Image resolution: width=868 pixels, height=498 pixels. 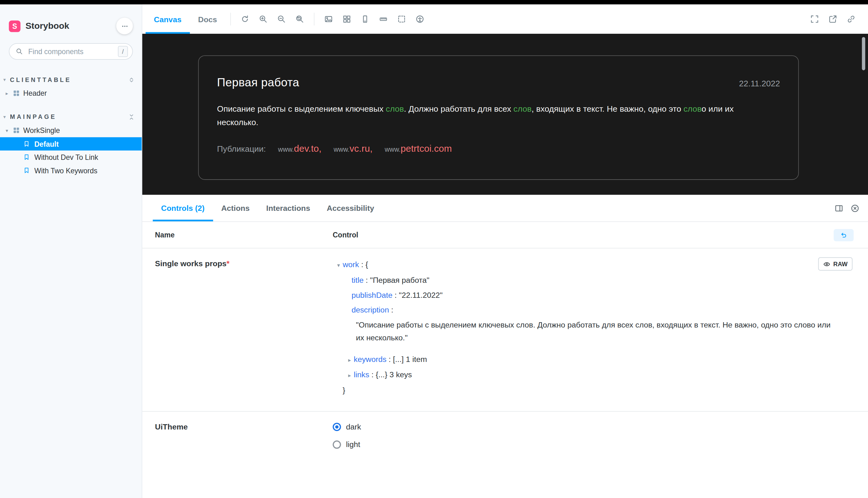 I want to click on radio-group-uitheme: dark light, so click(x=600, y=435).